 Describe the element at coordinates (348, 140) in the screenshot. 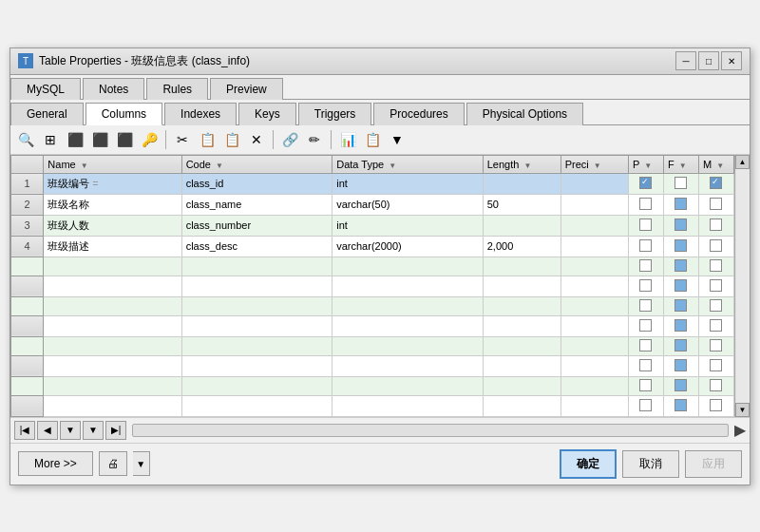

I see `grid-button: 📊` at that location.